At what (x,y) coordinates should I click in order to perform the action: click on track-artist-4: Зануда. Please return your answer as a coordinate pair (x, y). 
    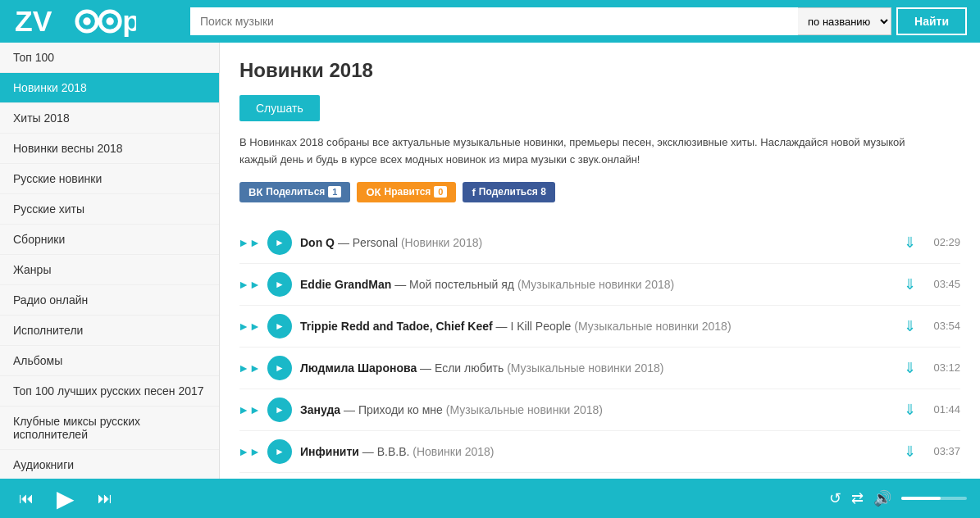
    Looking at the image, I should click on (320, 410).